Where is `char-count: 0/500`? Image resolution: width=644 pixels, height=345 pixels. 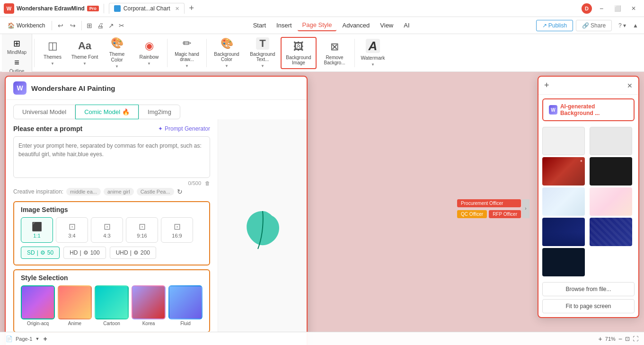
char-count: 0/500 is located at coordinates (194, 183).